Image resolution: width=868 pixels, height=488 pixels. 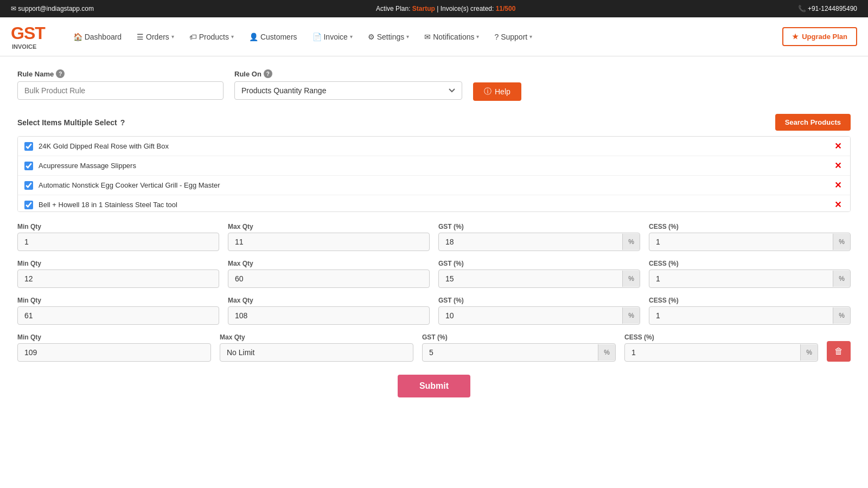 What do you see at coordinates (434, 166) in the screenshot?
I see `list-item: Acupressure Massage Slippers ✕` at bounding box center [434, 166].